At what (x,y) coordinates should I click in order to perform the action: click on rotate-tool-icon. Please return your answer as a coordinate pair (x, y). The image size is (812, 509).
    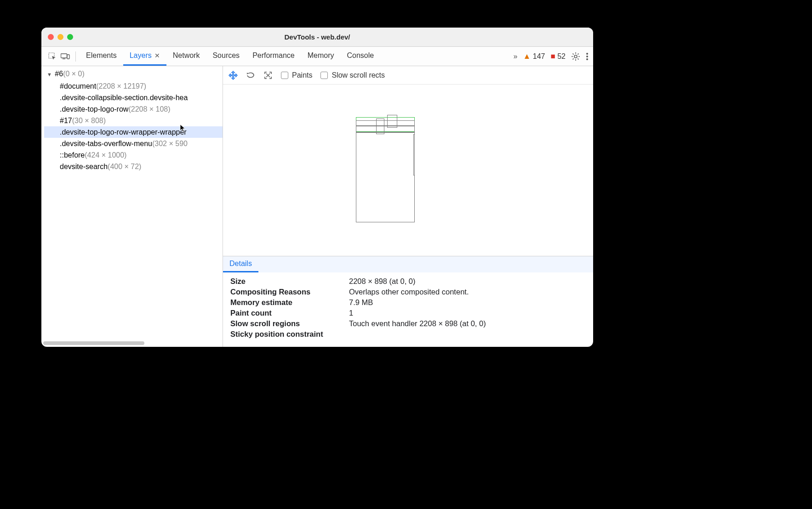
    Looking at the image, I should click on (251, 75).